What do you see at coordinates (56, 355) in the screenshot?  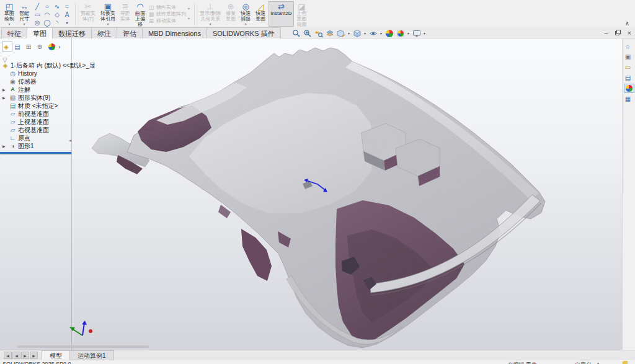 I see `model-tab: 模型` at bounding box center [56, 355].